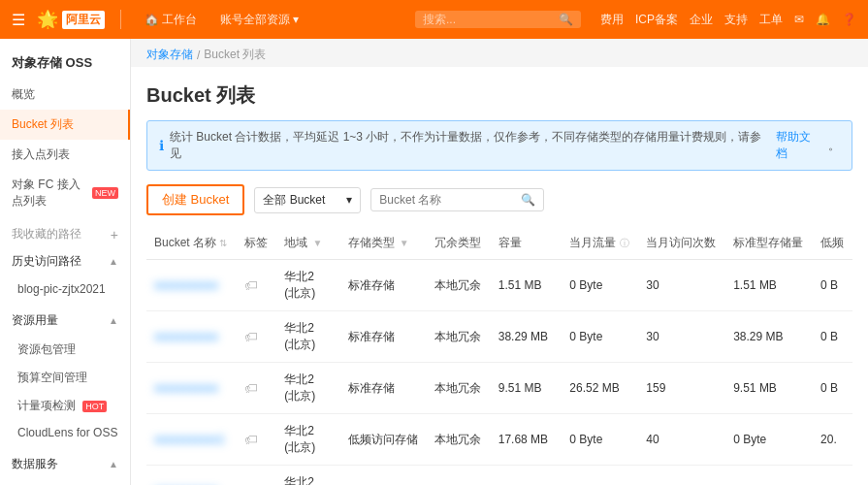 The width and height of the screenshot is (868, 485). What do you see at coordinates (251, 285) in the screenshot?
I see `tag-icon-0: 🏷` at bounding box center [251, 285].